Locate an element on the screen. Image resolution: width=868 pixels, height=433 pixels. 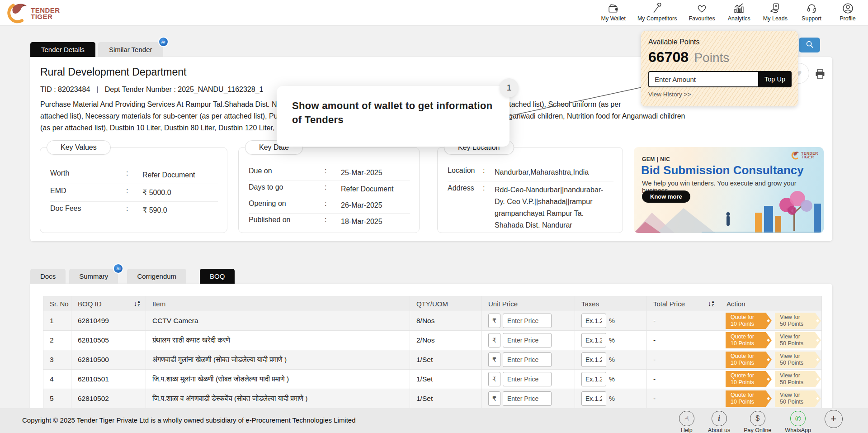
cell-qty: 2/Nos is located at coordinates (446, 340).